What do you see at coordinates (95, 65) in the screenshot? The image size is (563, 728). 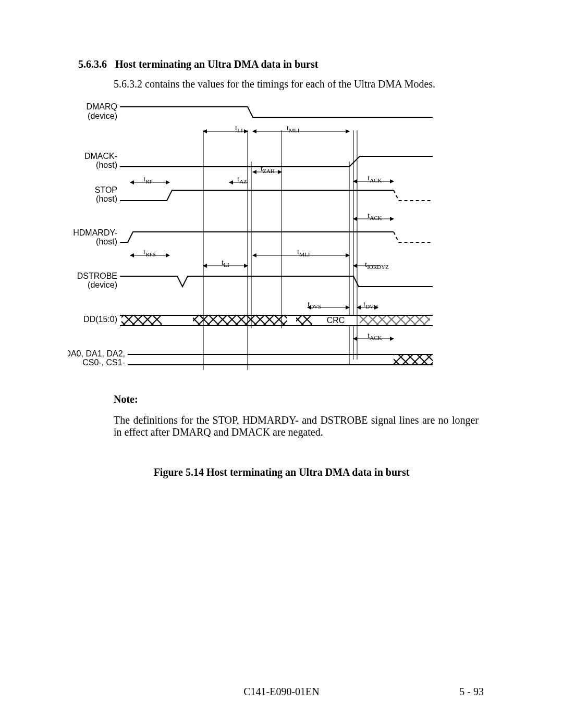 I see `section-number: 5.6.3.6` at bounding box center [95, 65].